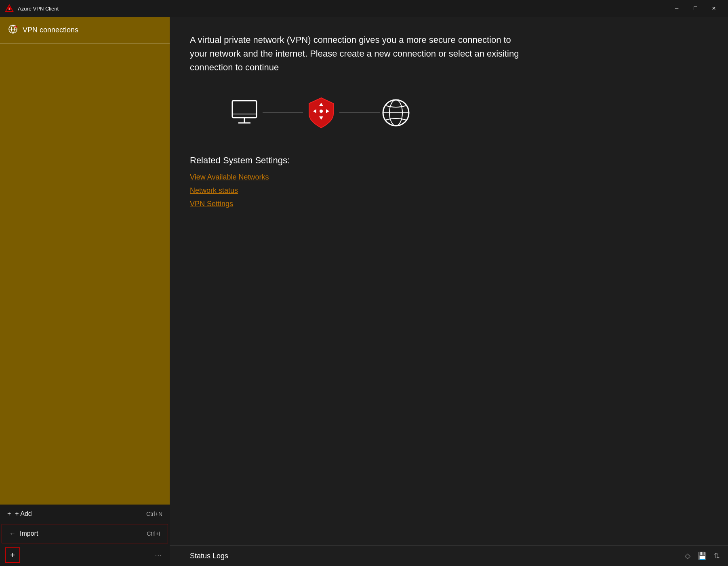 The height and width of the screenshot is (566, 728). What do you see at coordinates (9, 514) in the screenshot?
I see `add-icon: +` at bounding box center [9, 514].